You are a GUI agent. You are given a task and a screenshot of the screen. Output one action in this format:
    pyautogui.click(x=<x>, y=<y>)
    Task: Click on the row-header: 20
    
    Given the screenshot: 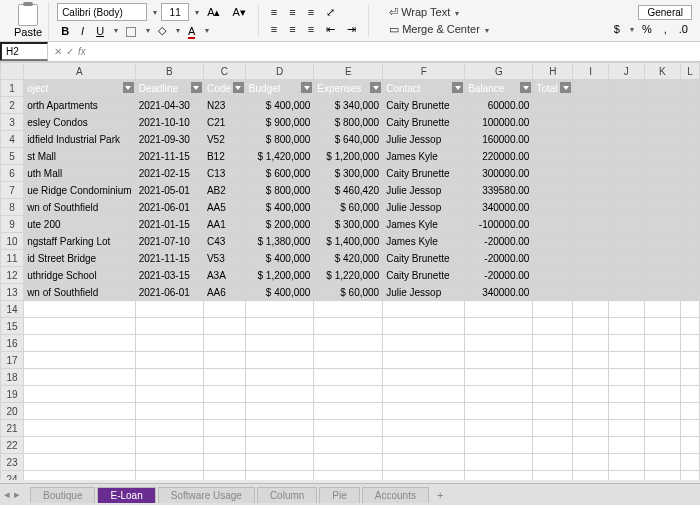 What is the action you would take?
    pyautogui.click(x=12, y=412)
    